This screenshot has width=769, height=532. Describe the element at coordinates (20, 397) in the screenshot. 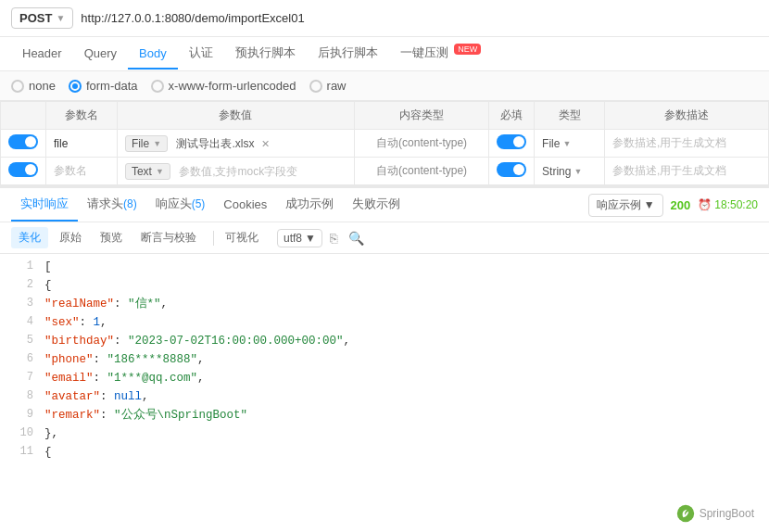

I see `line-number: 8` at that location.